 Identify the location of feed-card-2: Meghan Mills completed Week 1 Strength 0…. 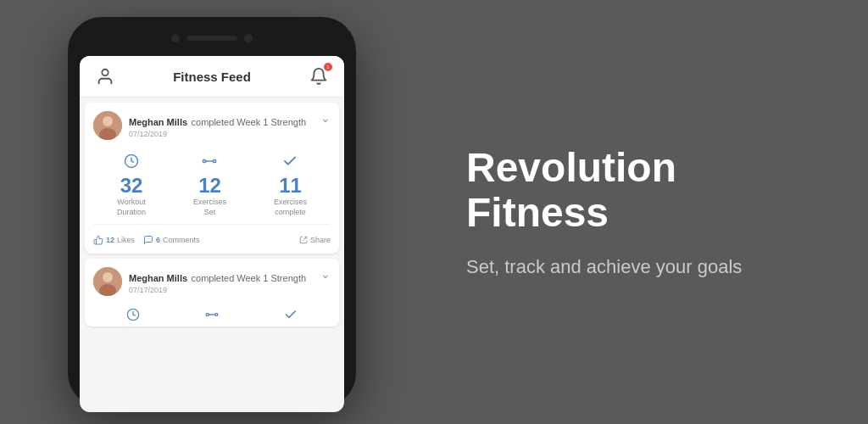
(212, 293).